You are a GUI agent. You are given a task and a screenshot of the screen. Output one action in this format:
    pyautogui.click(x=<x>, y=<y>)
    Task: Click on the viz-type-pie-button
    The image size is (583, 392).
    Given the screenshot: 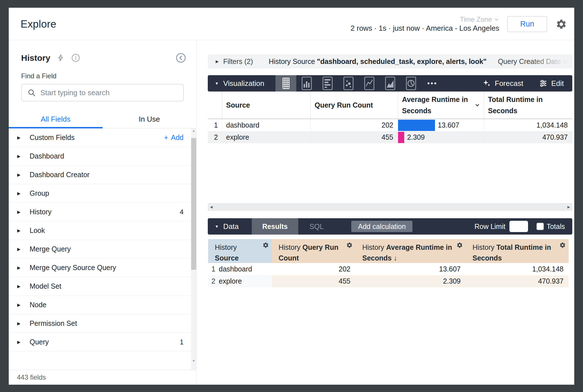 What is the action you would take?
    pyautogui.click(x=411, y=83)
    